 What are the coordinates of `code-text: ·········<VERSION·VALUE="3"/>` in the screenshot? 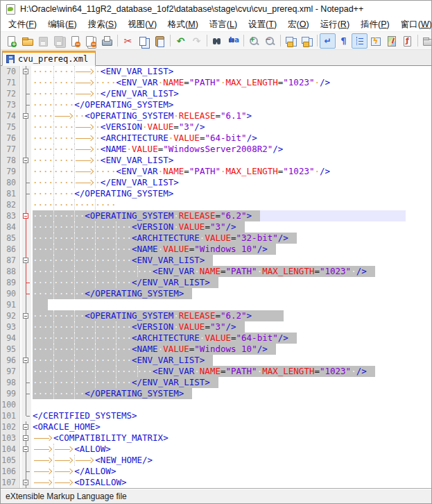 It's located at (232, 127).